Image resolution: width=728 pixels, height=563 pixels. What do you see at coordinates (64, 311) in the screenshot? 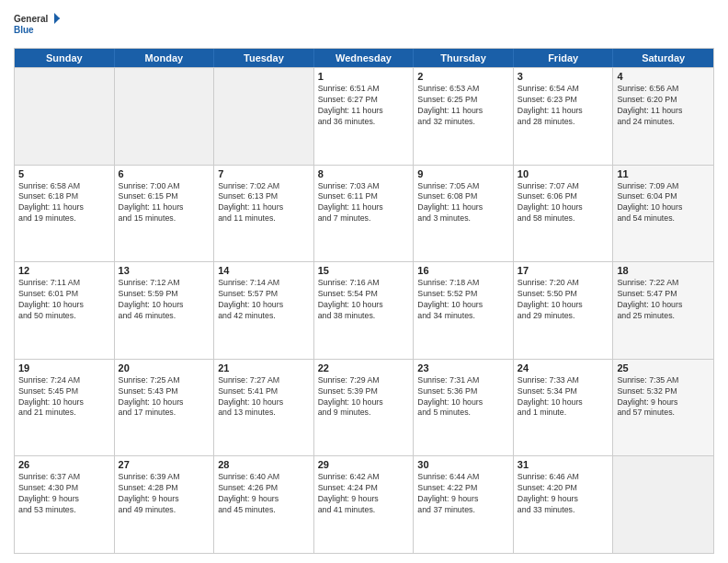
I see `day-cell-12: 12Sunrise: 7:11 AMSunset: 6:01 PMDayligh…` at bounding box center [64, 311].